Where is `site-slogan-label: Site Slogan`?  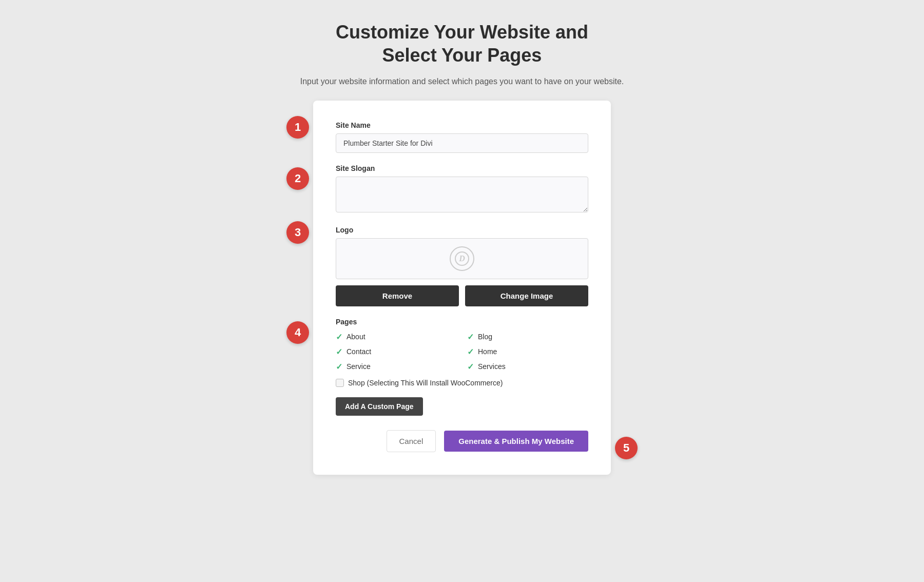
site-slogan-label: Site Slogan is located at coordinates (462, 168).